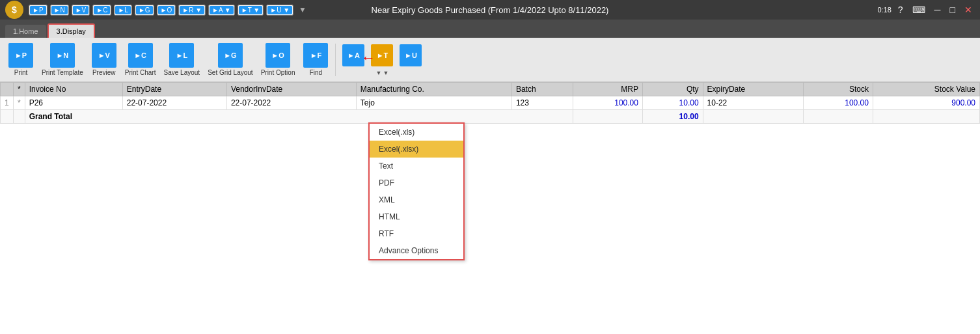 Image resolution: width=980 pixels, height=334 pixels. What do you see at coordinates (416, 200) in the screenshot?
I see `export-xml: XML` at bounding box center [416, 200].